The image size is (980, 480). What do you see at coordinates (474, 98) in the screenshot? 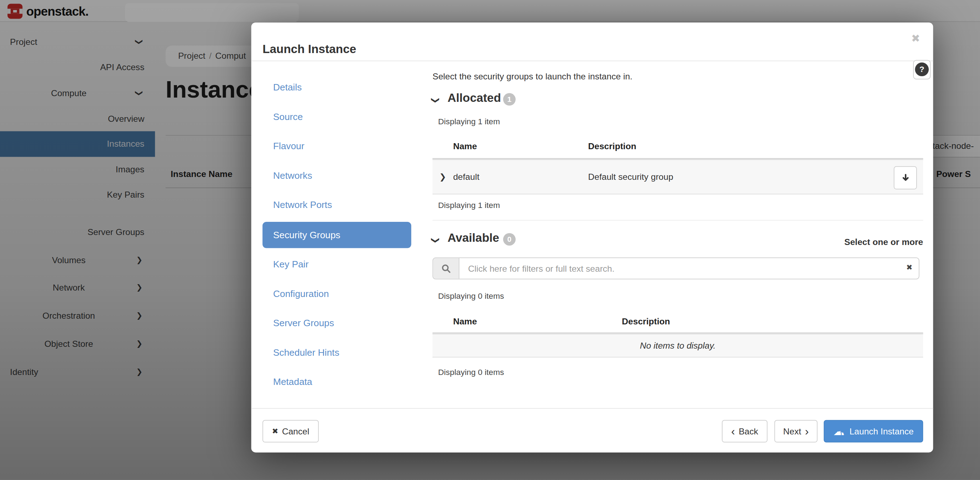
I see `allocated-heading: Allocated` at bounding box center [474, 98].